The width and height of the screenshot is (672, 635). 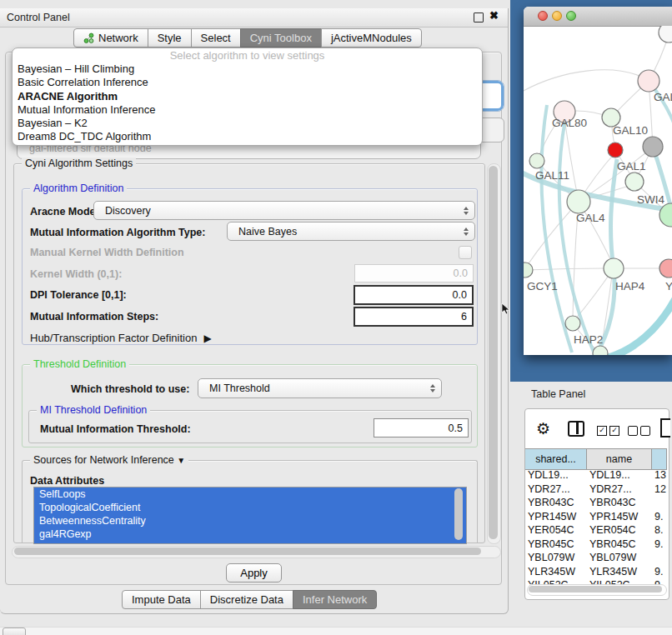 I want to click on expanded-arrow-icon: ▼, so click(x=181, y=460).